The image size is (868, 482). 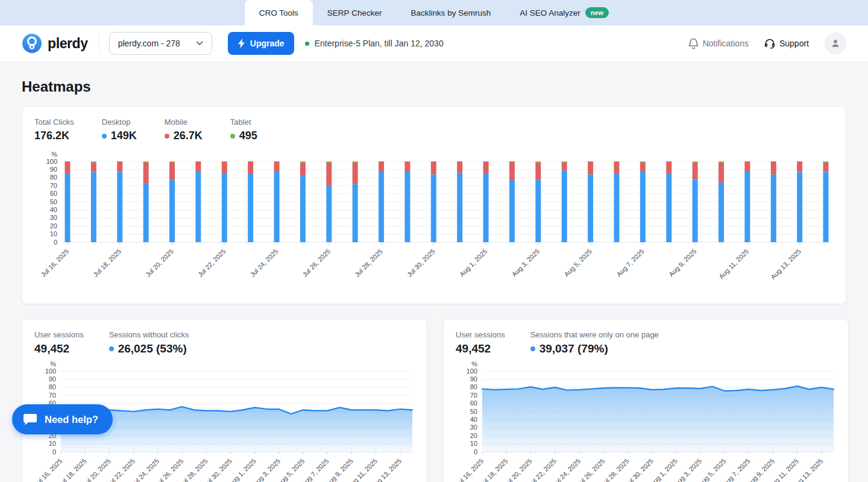 I want to click on svg-text: Jul 26, 2025, so click(x=316, y=263).